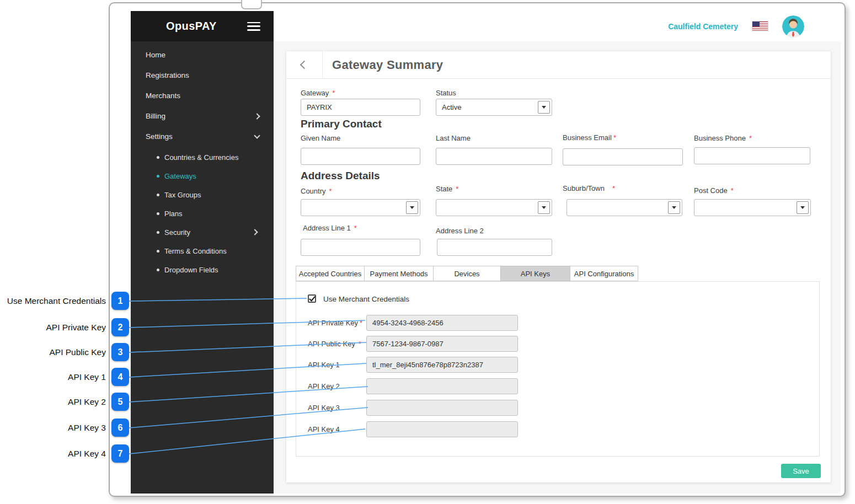 The height and width of the screenshot is (504, 855). Describe the element at coordinates (334, 344) in the screenshot. I see `api-public-key-label: API Public Key*` at that location.